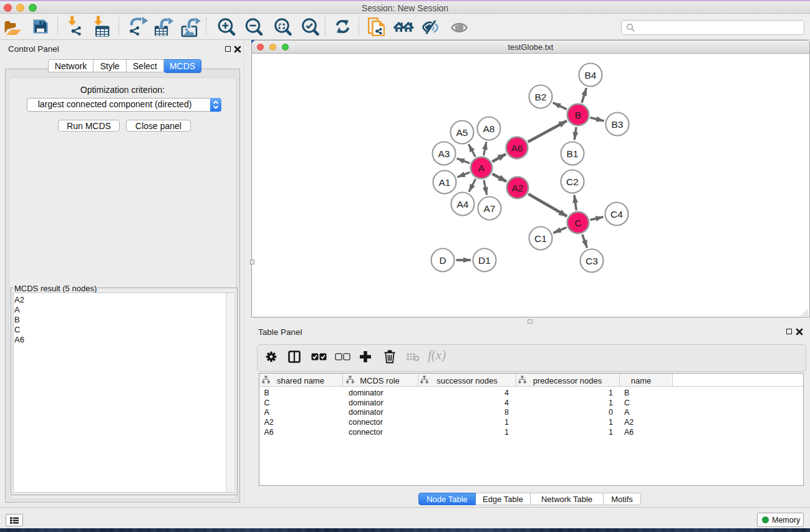 The width and height of the screenshot is (810, 532). I want to click on svg-text: C1, so click(541, 238).